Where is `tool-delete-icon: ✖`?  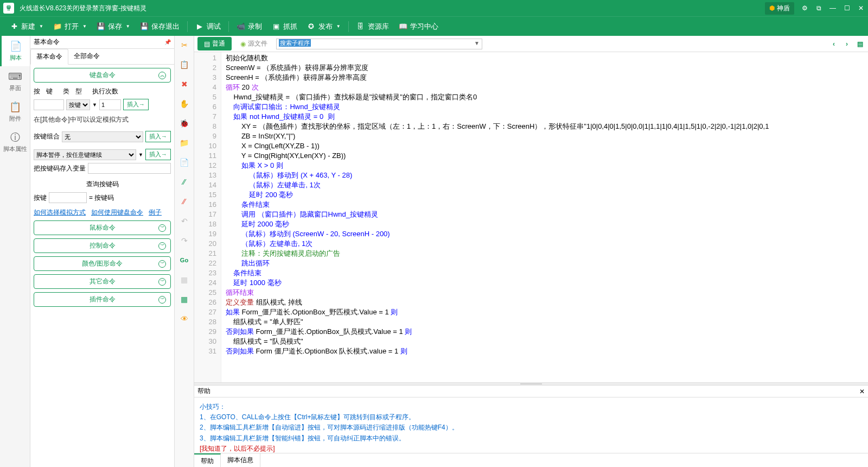 tool-delete-icon: ✖ is located at coordinates (184, 84).